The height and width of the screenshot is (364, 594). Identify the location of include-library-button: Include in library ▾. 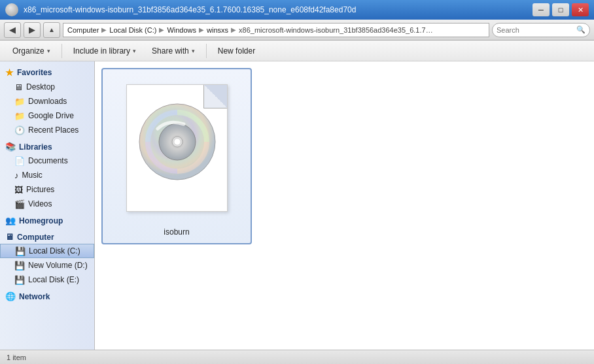
(105, 51).